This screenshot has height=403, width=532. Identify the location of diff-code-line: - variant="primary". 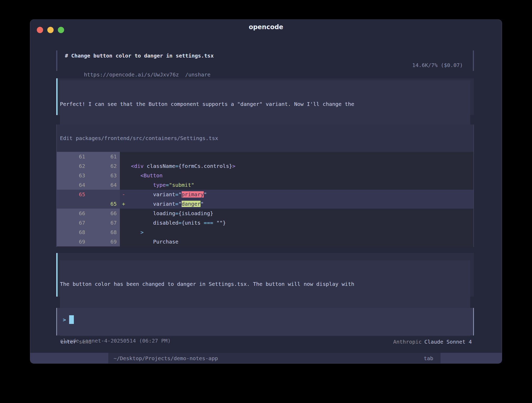
(296, 194).